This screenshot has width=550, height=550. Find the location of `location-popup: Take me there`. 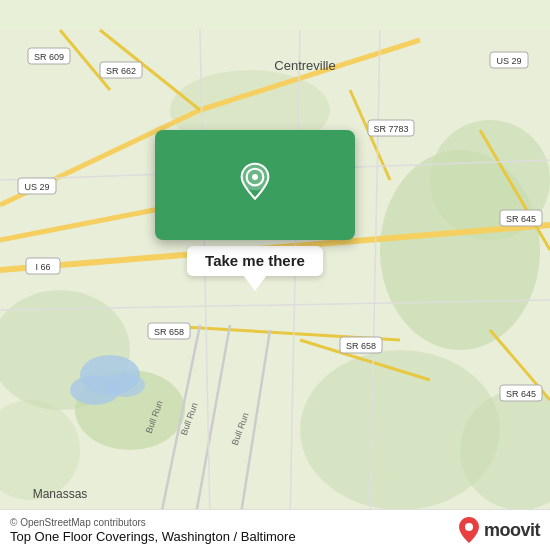

location-popup: Take me there is located at coordinates (255, 210).